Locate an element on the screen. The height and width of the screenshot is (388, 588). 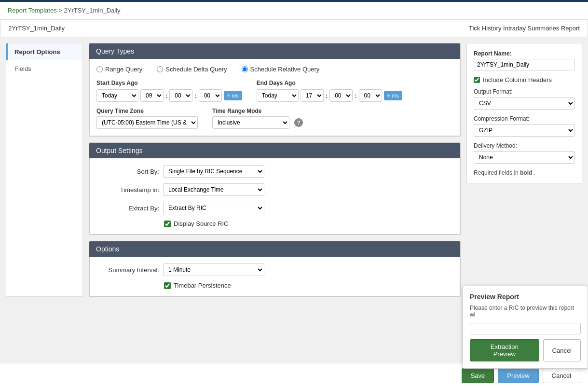
output-format-select: CSV TSV Excel is located at coordinates (524, 103).